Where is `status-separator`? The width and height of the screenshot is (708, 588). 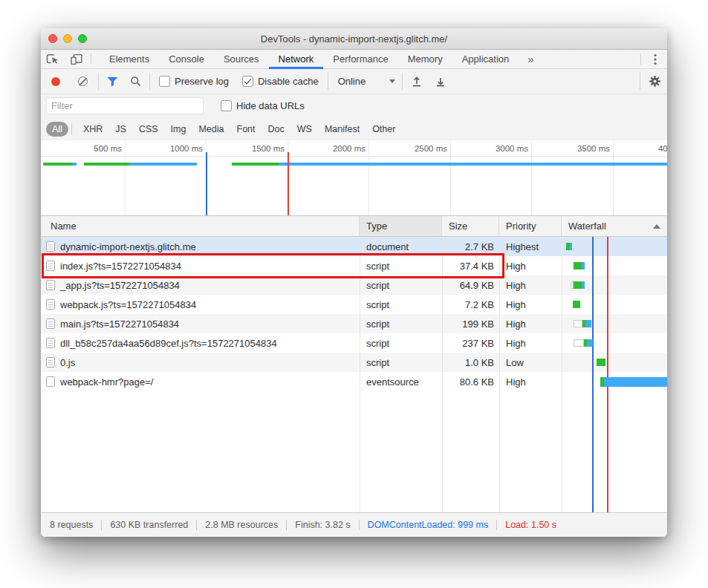
status-separator is located at coordinates (287, 525).